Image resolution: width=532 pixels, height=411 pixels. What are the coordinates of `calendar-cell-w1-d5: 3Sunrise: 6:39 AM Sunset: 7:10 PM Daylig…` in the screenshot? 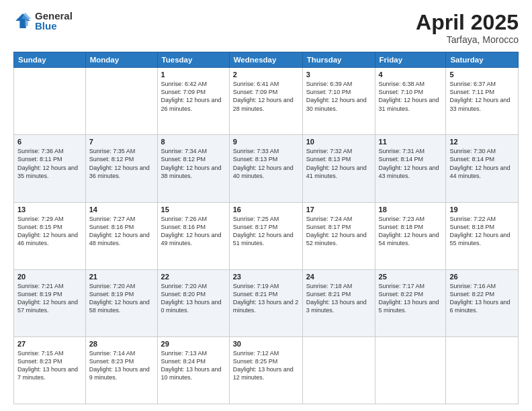 It's located at (339, 101).